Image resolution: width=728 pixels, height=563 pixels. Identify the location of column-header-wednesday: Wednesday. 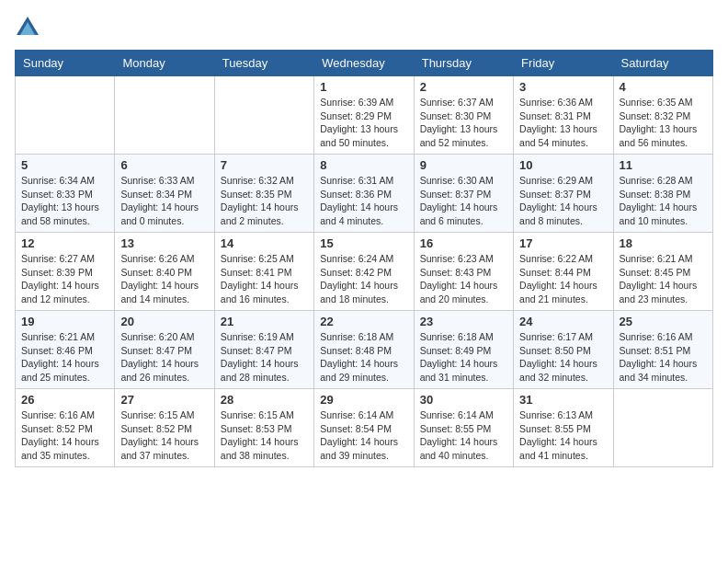
(364, 63).